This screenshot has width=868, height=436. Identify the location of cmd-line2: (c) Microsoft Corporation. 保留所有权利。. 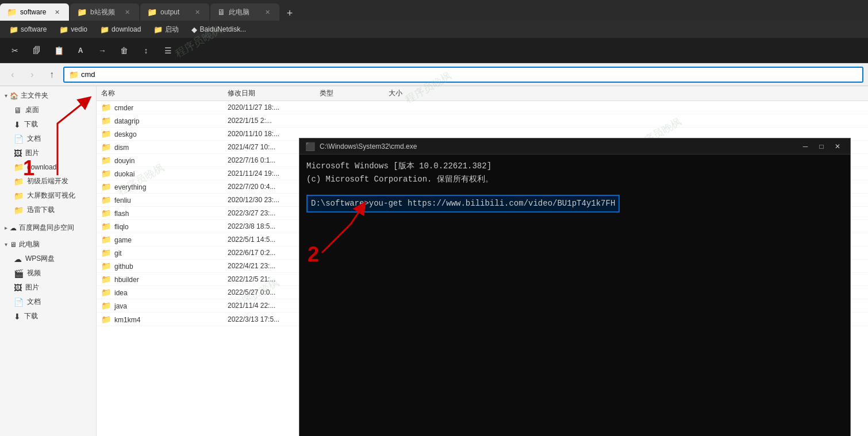
(575, 179).